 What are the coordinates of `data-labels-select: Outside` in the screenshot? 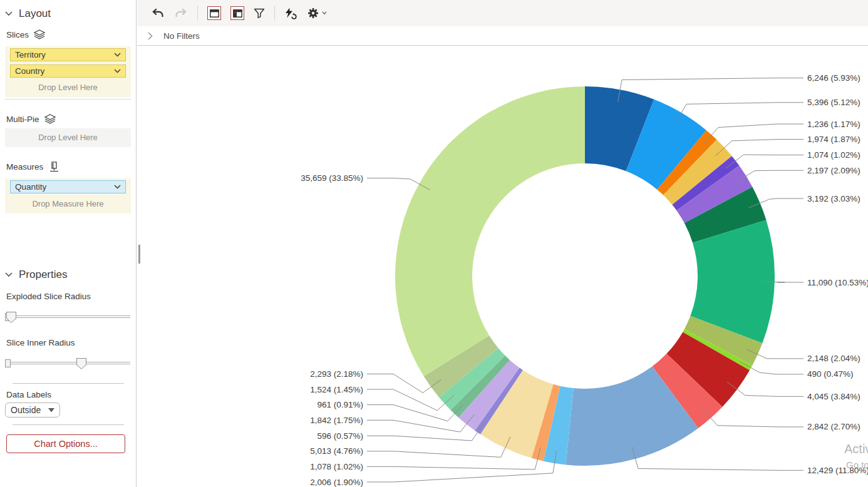 It's located at (33, 410).